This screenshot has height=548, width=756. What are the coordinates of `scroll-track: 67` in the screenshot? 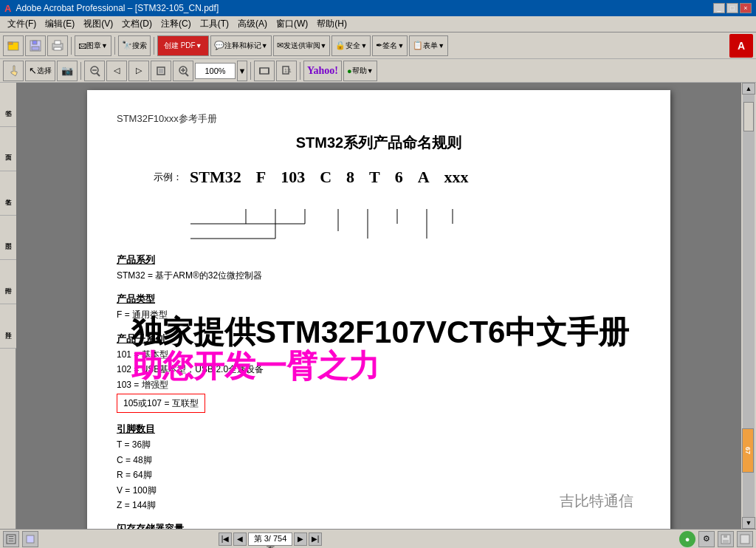 It's located at (749, 306).